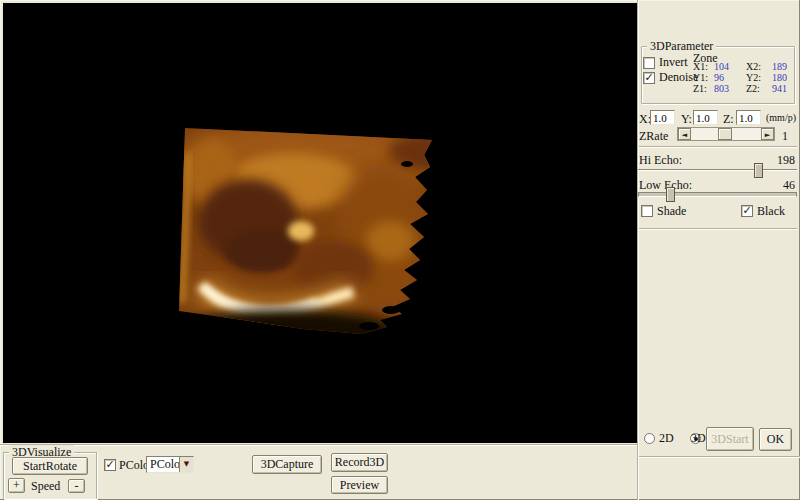  Describe the element at coordinates (754, 78) in the screenshot. I see `zone-y2-label: Y2:` at that location.